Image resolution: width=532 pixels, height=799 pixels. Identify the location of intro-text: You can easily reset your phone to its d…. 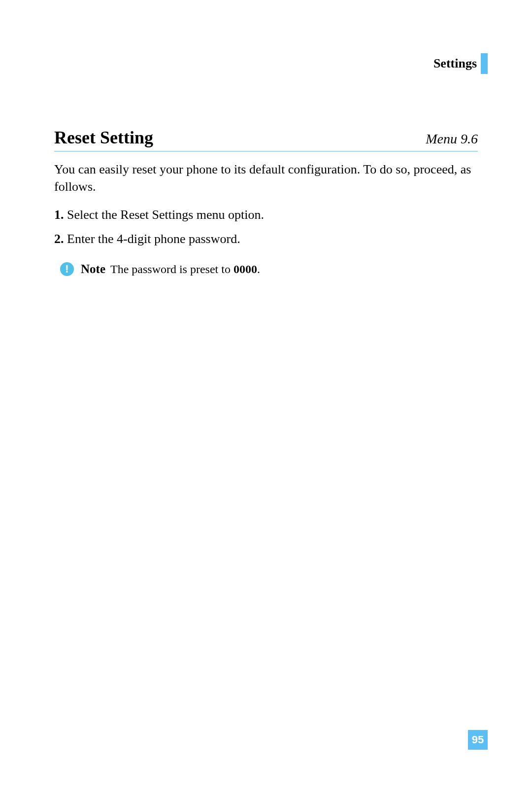
(266, 178).